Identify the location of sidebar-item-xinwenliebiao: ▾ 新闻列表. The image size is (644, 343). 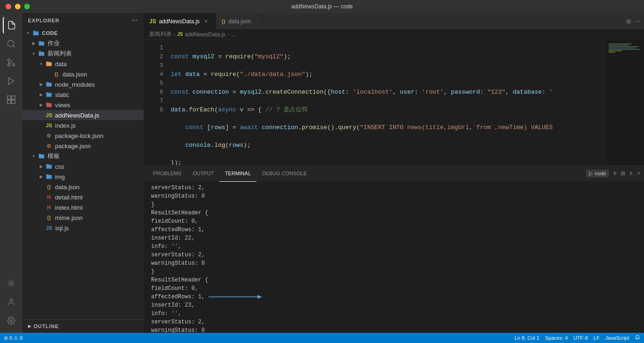
(83, 54).